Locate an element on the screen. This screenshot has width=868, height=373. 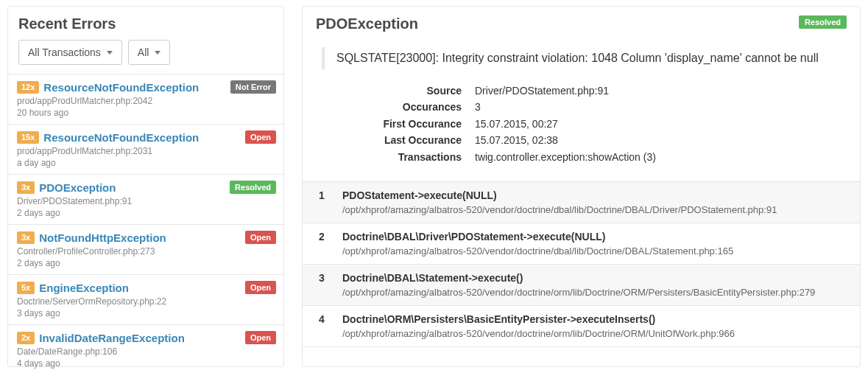
error-file: Controller/ProfileController.php:273 is located at coordinates (146, 251).